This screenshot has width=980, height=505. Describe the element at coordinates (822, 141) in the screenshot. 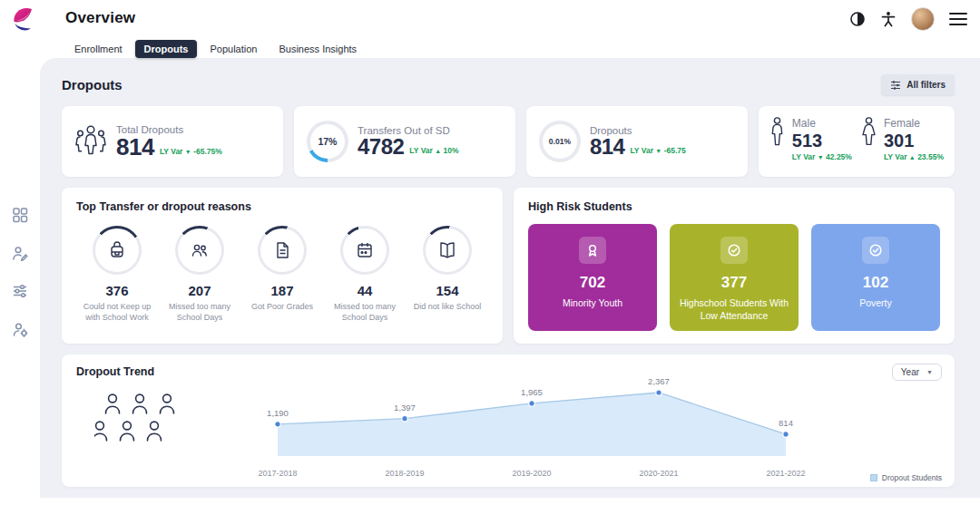

I see `kpi-value: 513` at that location.